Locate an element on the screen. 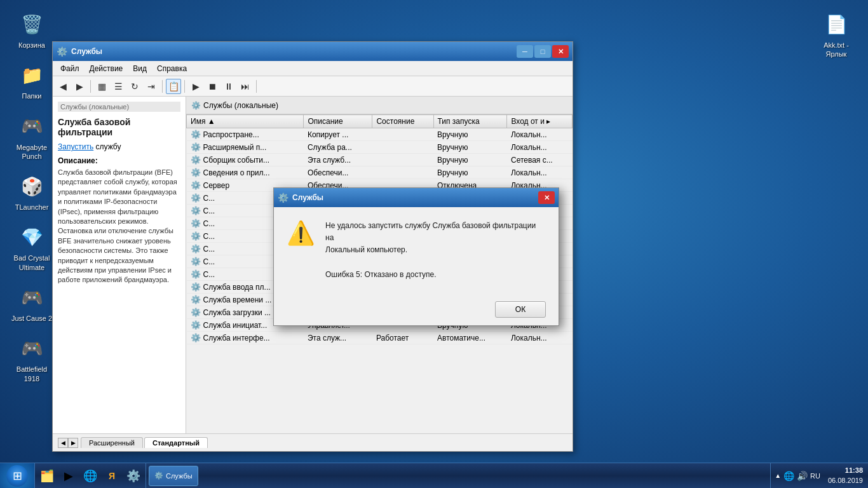 The height and width of the screenshot is (488, 868). error-message: Не удалось запустить службу Служба базов… is located at coordinates (436, 250).